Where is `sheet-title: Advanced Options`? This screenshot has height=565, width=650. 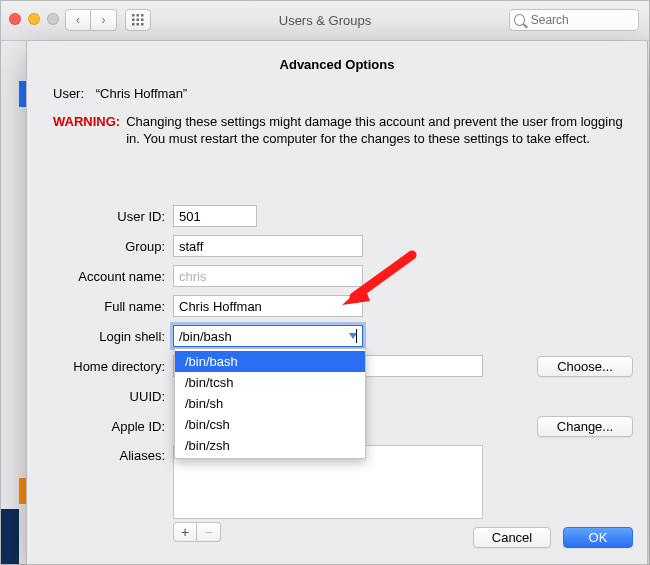
sheet-title: Advanced Options is located at coordinates (337, 56).